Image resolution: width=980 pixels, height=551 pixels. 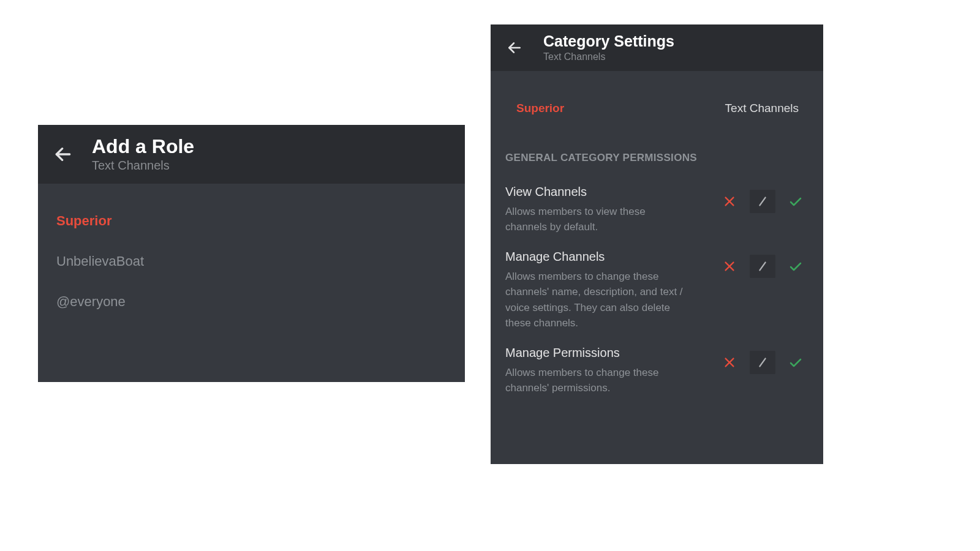 What do you see at coordinates (606, 353) in the screenshot?
I see `permission-title: Manage Permissions` at bounding box center [606, 353].